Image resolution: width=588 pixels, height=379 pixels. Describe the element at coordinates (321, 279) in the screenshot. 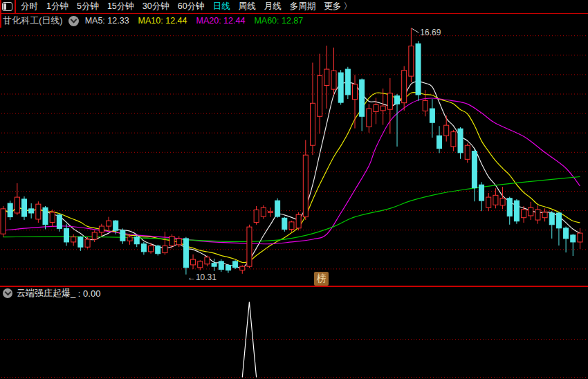

I see `rank-badge: 榜` at that location.